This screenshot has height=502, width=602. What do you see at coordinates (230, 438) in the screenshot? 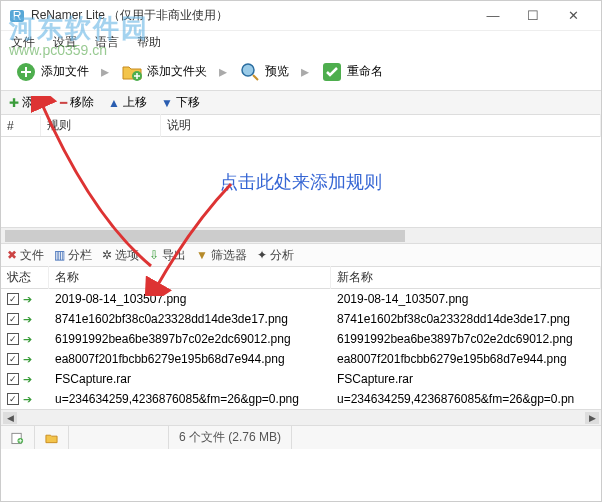
I see `status-count: 6 个文件 (2.76 MB)` at bounding box center [230, 438].